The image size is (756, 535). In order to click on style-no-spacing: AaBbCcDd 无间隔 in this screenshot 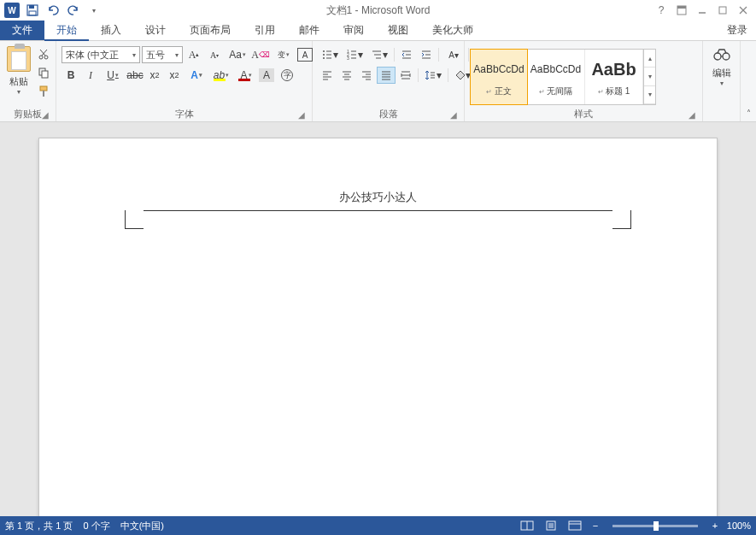, I will do `click(556, 77)`.